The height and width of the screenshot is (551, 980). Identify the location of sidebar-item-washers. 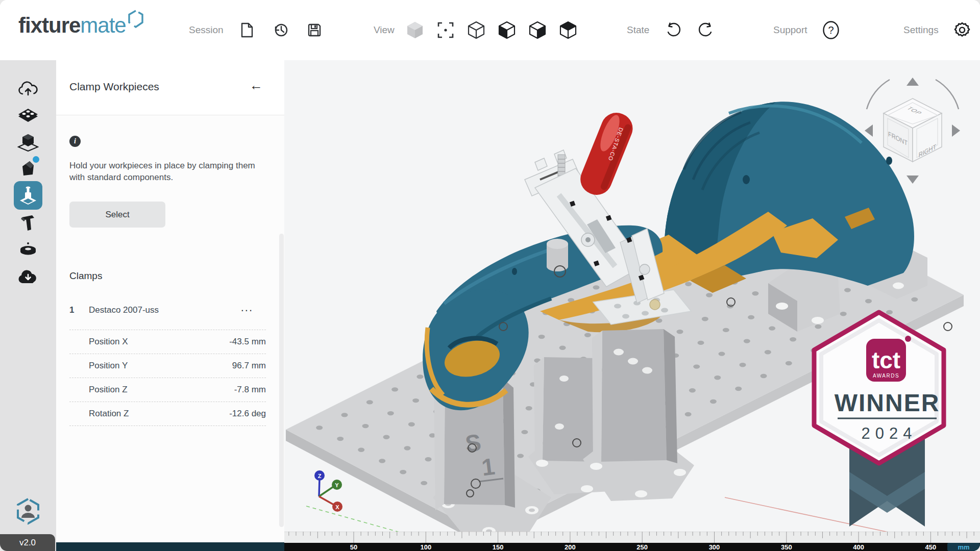
(28, 251).